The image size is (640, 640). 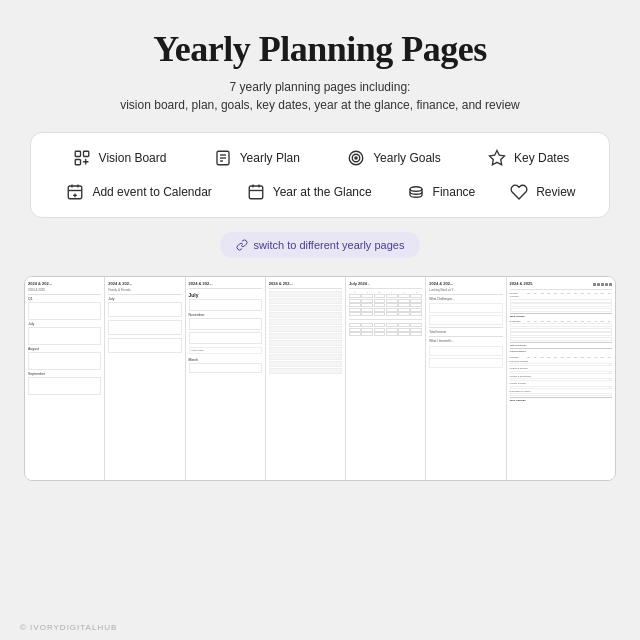 I want to click on review-icon, so click(x=519, y=192).